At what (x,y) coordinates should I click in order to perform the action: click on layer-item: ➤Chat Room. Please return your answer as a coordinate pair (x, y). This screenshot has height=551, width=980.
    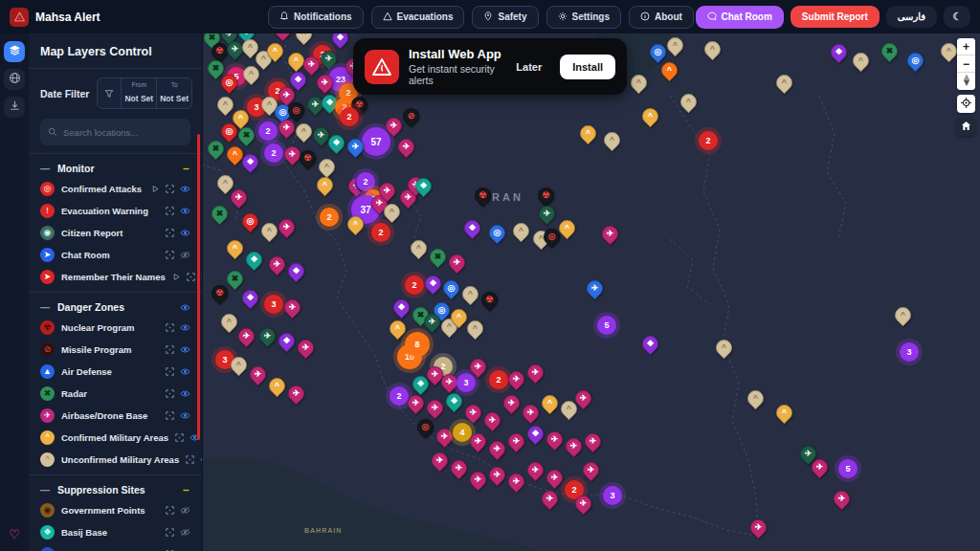
    Looking at the image, I should click on (115, 254).